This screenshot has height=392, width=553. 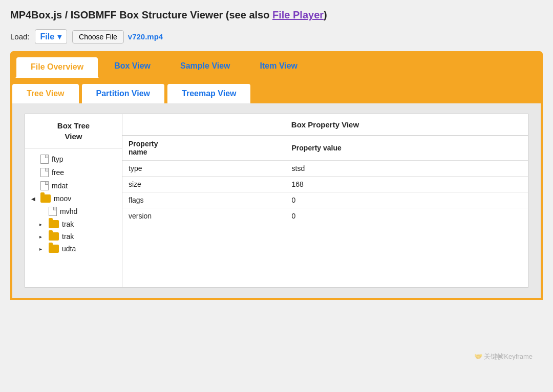 I want to click on tab-box-view: Box View, so click(x=132, y=67).